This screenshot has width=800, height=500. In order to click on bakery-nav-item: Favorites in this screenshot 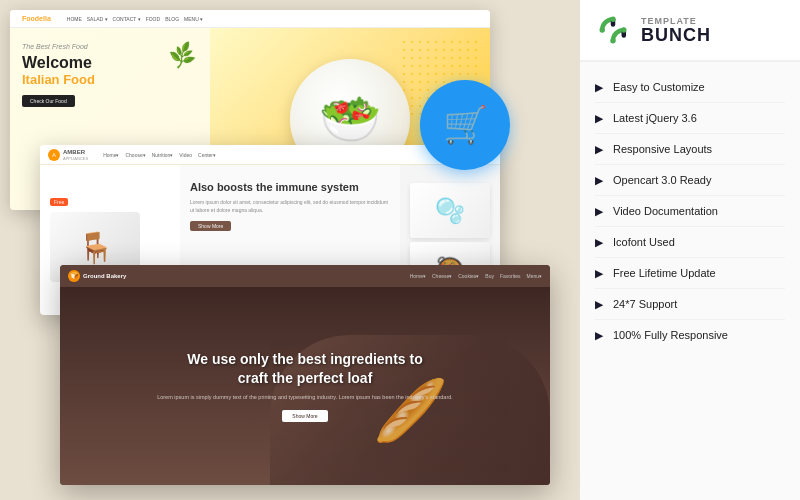, I will do `click(510, 276)`.